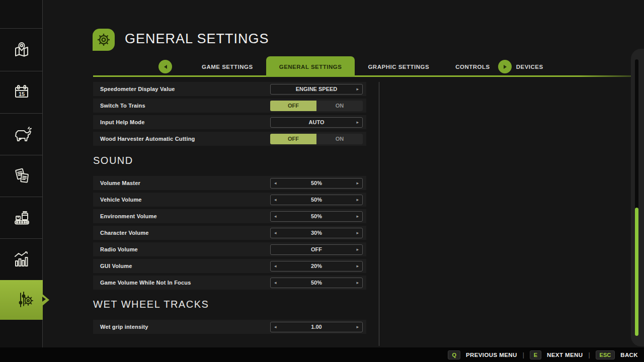 Image resolution: width=644 pixels, height=362 pixels. Describe the element at coordinates (197, 39) in the screenshot. I see `page-title: GENERAL SETTINGS` at that location.